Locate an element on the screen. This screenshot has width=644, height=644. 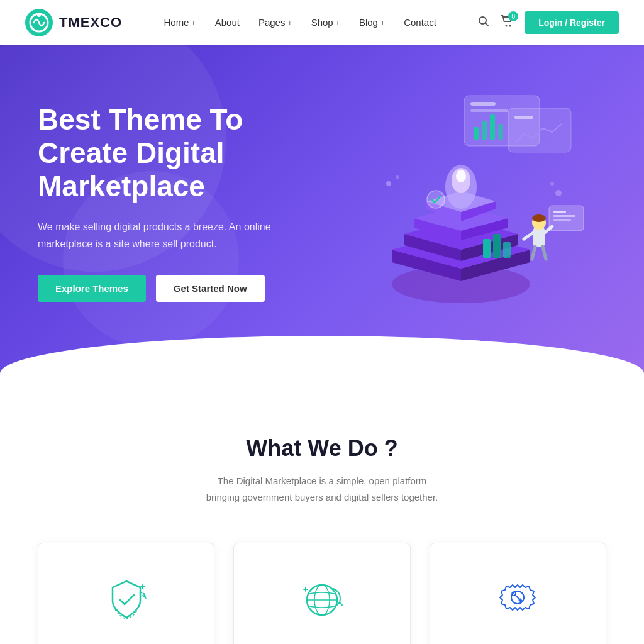
feature-card-security: Security Assurance Our theme architectur… is located at coordinates (126, 594).